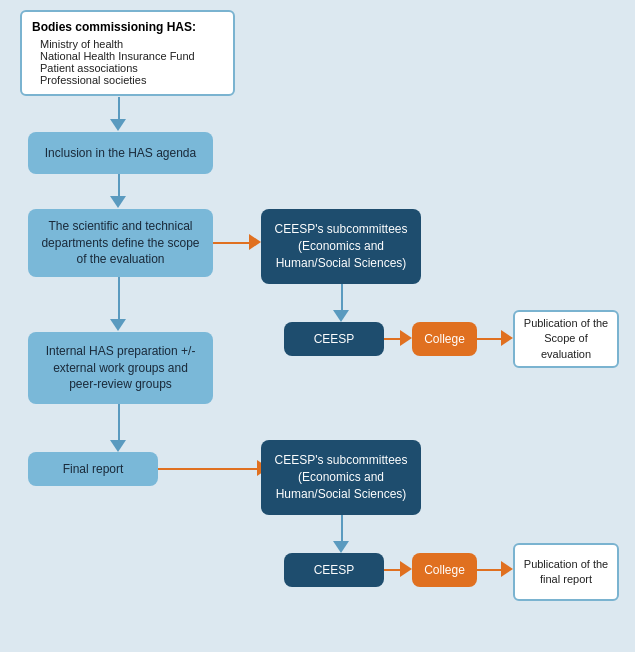 The image size is (635, 652). I want to click on final-report-label: Final report, so click(94, 469).